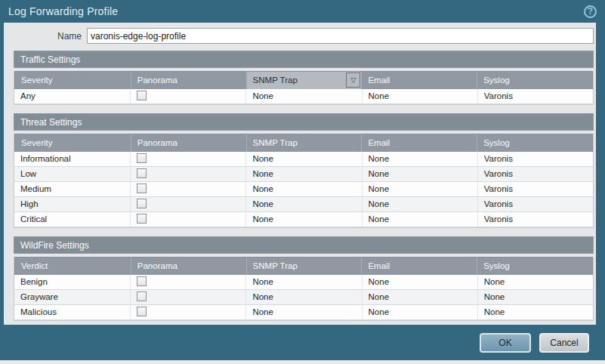 The image size is (605, 364). What do you see at coordinates (73, 159) in the screenshot?
I see `severity-cell: Informational` at bounding box center [73, 159].